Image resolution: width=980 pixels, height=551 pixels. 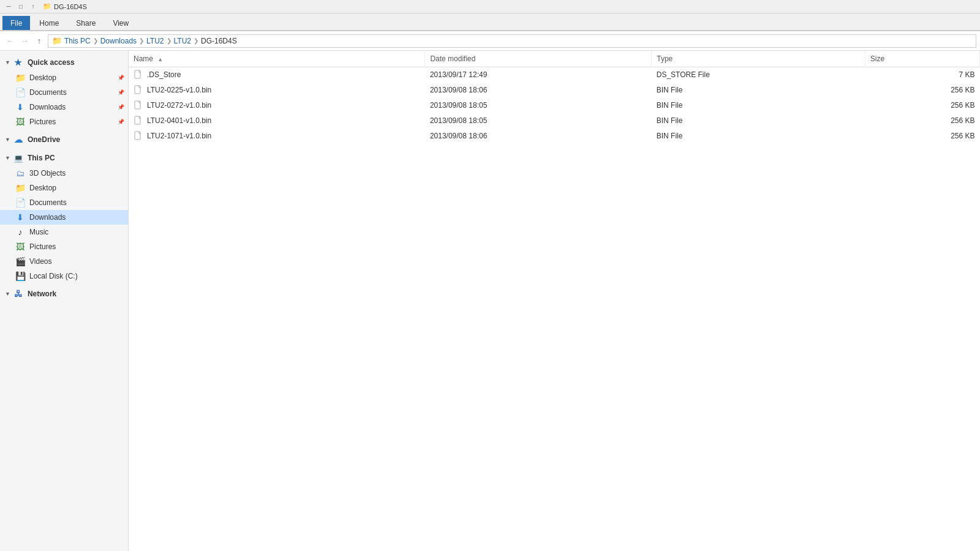 What do you see at coordinates (164, 75) in the screenshot?
I see `file-name-0: .DS_Store` at bounding box center [164, 75].